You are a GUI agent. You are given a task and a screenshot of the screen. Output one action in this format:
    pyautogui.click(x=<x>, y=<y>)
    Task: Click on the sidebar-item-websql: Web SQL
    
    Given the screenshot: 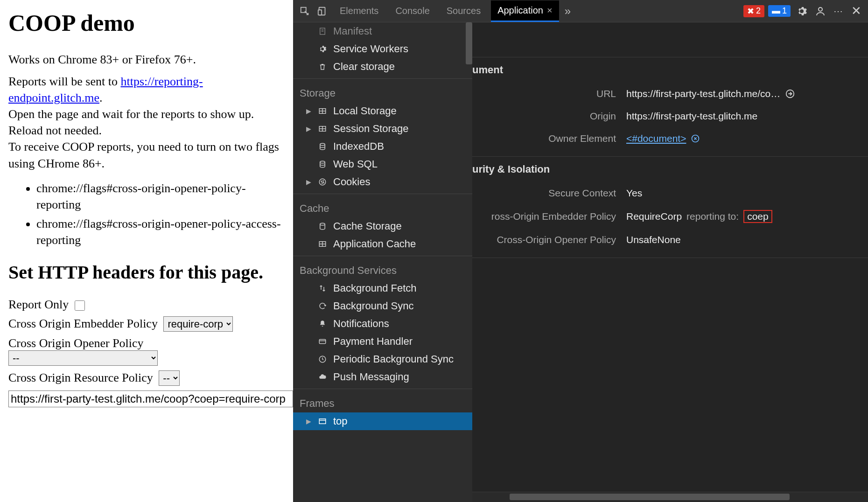 What is the action you would take?
    pyautogui.click(x=383, y=164)
    